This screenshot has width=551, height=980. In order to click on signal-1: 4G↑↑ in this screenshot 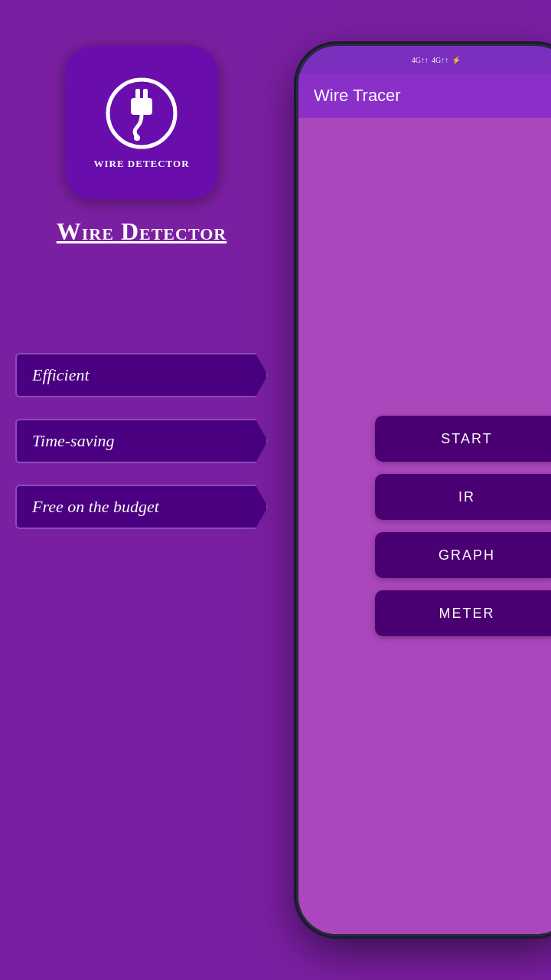, I will do `click(420, 60)`.